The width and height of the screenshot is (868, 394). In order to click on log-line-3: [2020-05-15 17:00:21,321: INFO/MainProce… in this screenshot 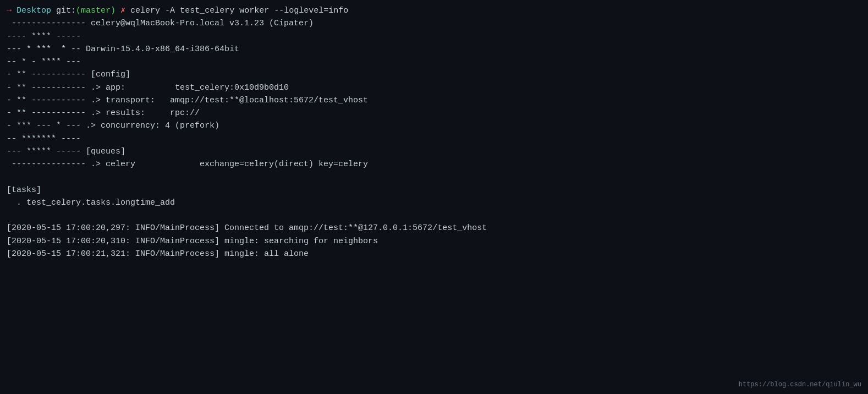, I will do `click(434, 254)`.